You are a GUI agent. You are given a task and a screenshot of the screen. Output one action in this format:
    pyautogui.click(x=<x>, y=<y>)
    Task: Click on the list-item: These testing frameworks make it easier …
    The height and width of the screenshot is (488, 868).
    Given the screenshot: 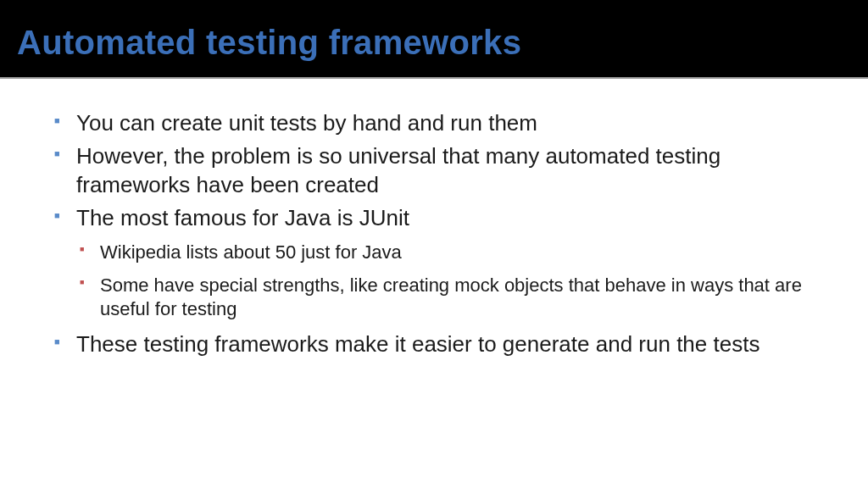 What is the action you would take?
    pyautogui.click(x=434, y=344)
    